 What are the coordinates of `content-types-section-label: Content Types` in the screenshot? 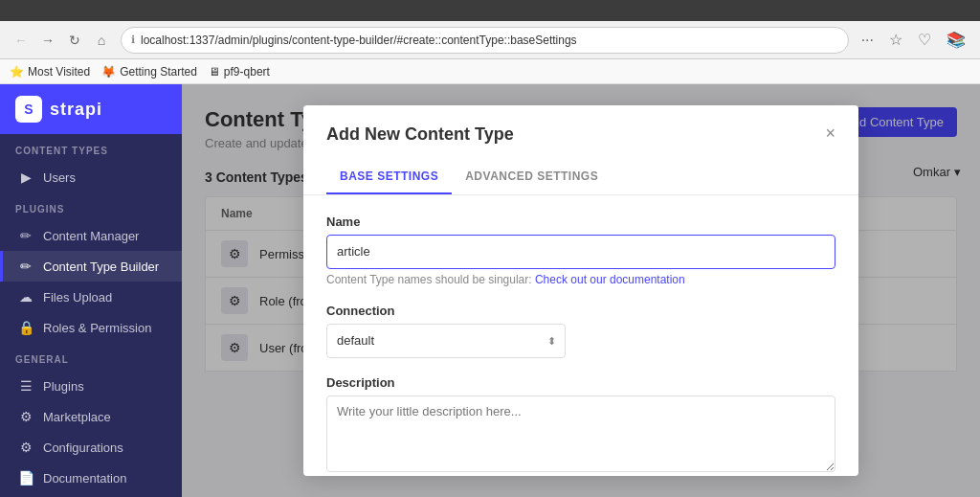 It's located at (91, 147).